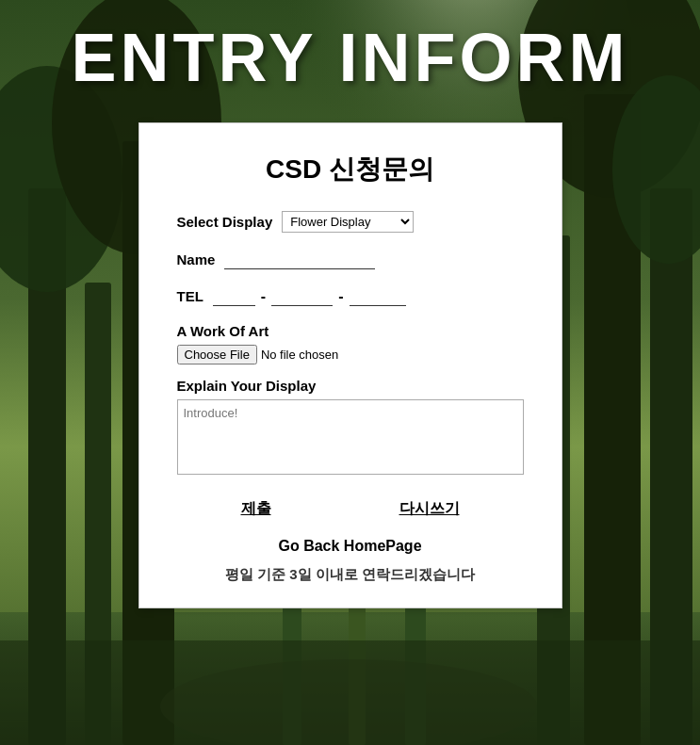  Describe the element at coordinates (350, 509) in the screenshot. I see `button-row: 제출 다시쓰기` at that location.